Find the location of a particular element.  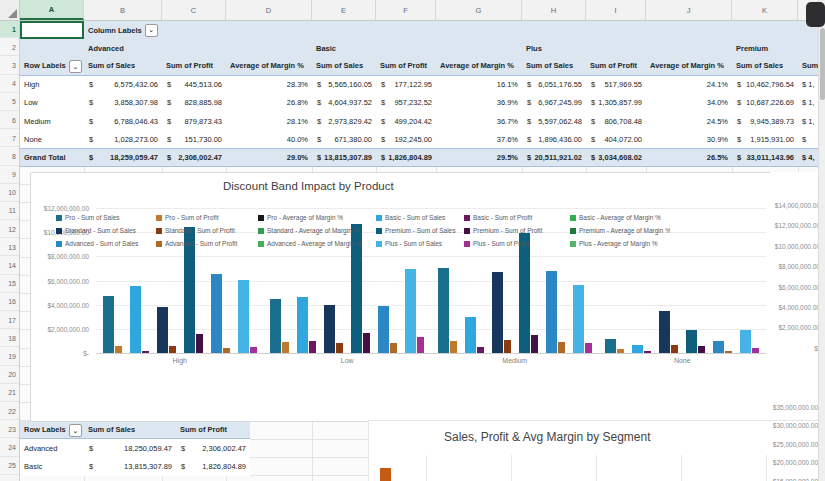

pivot-cell: $177,122.95 is located at coordinates (406, 85).